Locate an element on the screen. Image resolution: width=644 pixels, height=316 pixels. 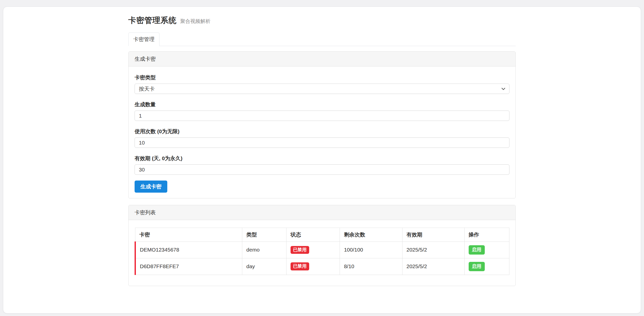
usage-count-input is located at coordinates (322, 143).